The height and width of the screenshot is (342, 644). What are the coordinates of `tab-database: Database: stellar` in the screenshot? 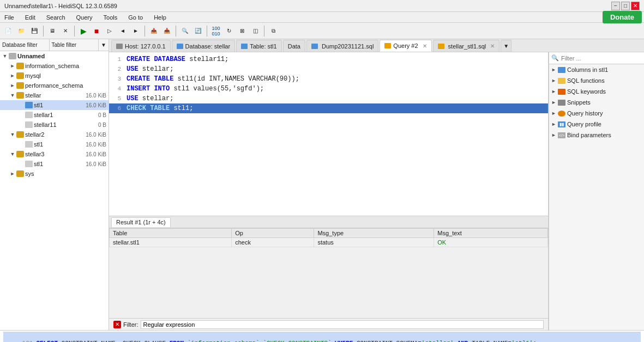 It's located at (204, 46).